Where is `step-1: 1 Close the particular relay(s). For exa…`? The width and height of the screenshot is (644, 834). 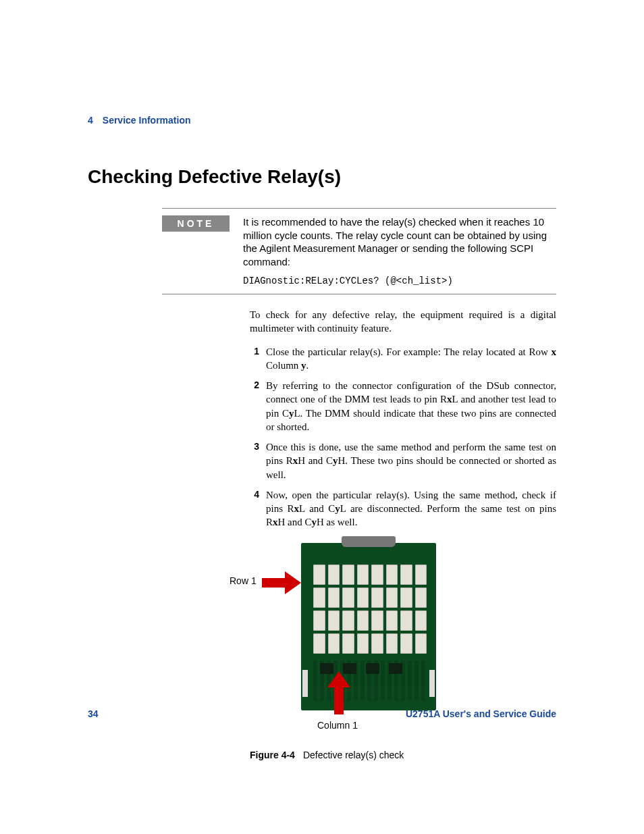
step-1: 1 Close the particular relay(s). For exa… is located at coordinates (403, 359).